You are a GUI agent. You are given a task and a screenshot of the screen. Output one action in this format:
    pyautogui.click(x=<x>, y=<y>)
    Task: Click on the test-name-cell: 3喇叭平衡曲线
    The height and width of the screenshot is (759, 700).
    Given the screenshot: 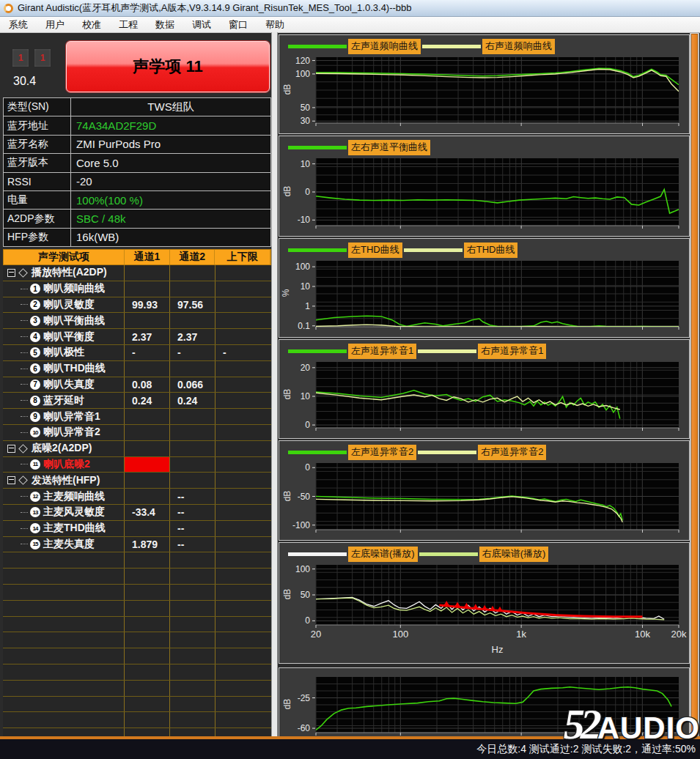 What is the action you would take?
    pyautogui.click(x=64, y=321)
    